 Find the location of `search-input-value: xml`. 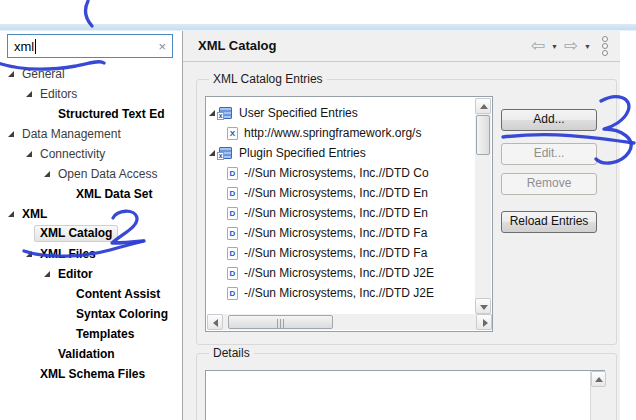

search-input-value: xml is located at coordinates (24, 46).